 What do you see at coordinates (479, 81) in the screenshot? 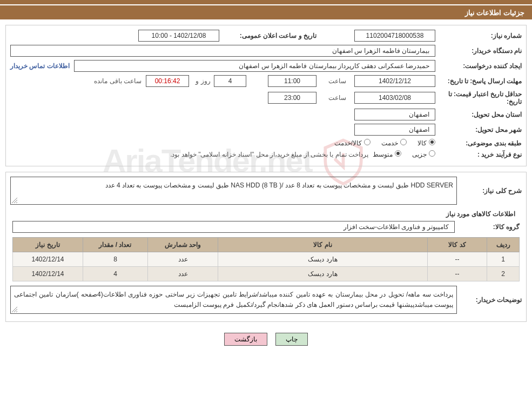
I see `label-reply-deadline: مهلت ارسال پاسخ: تا تاریخ:` at bounding box center [479, 81].